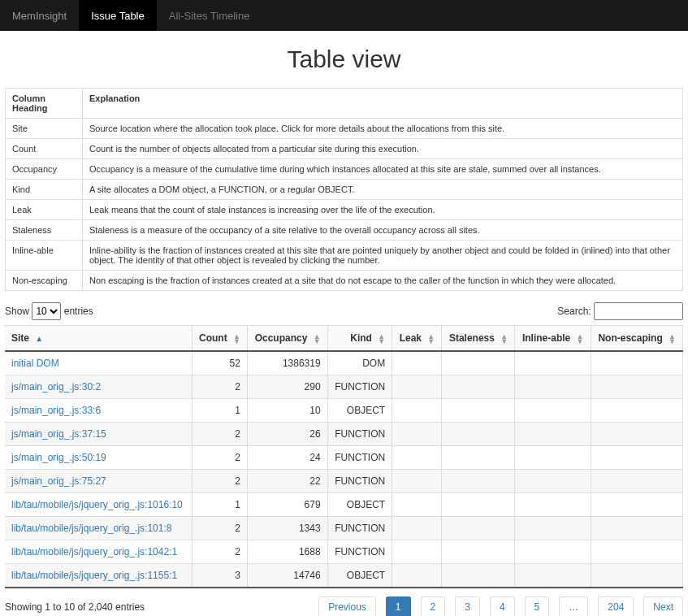 Image resolution: width=688 pixels, height=616 pixels. Describe the element at coordinates (288, 505) in the screenshot. I see `table-cell: 679` at that location.